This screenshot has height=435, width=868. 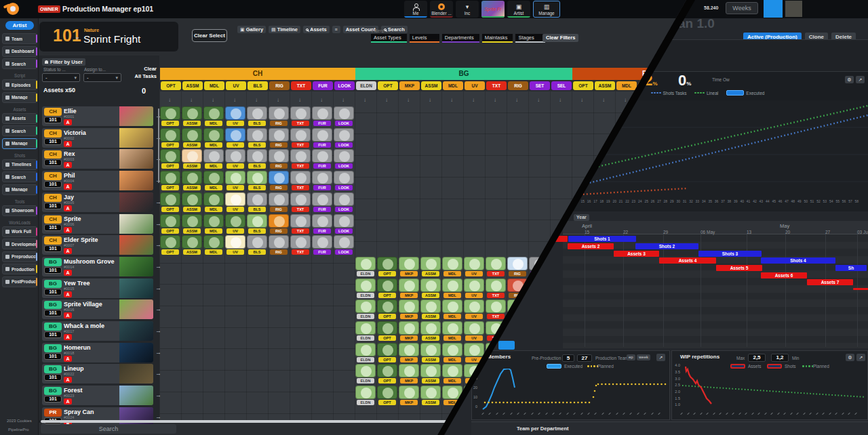 What do you see at coordinates (300, 202) in the screenshot?
I see `task-cell-jay-txt: TXT` at bounding box center [300, 202].